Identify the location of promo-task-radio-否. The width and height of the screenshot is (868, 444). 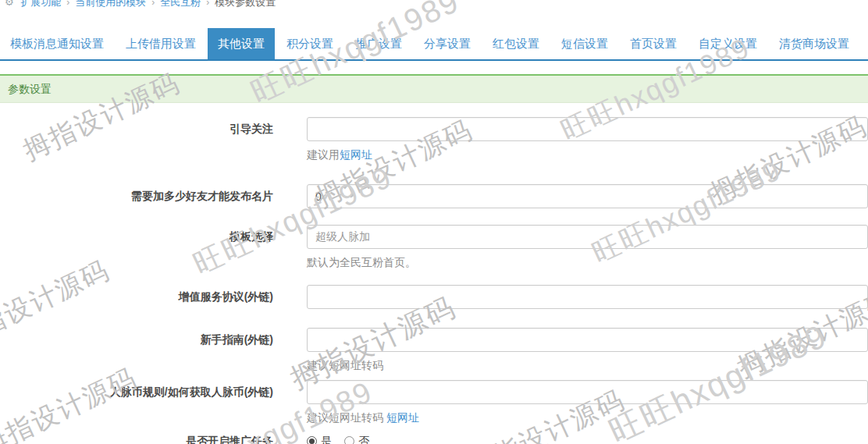
(350, 440).